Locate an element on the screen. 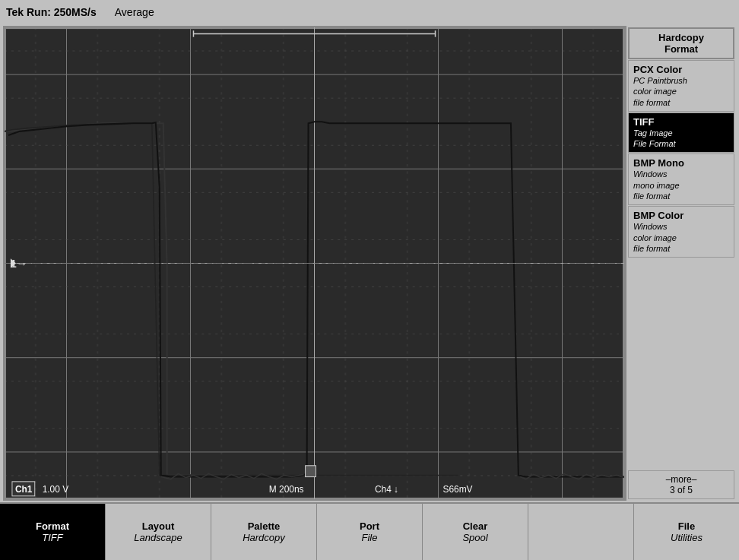 The width and height of the screenshot is (739, 560). svg-text: M 200ns is located at coordinates (287, 489).